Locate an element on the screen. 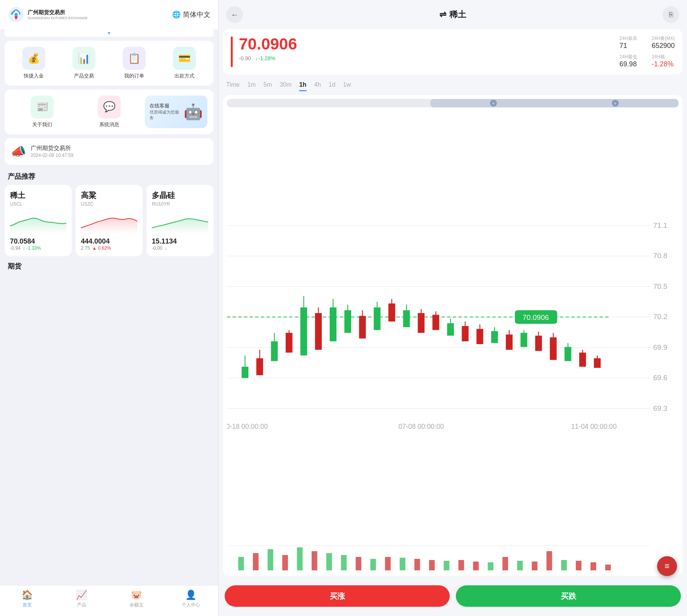 This screenshot has height=616, width=687. down-arrow-icon: ↓ is located at coordinates (256, 58).